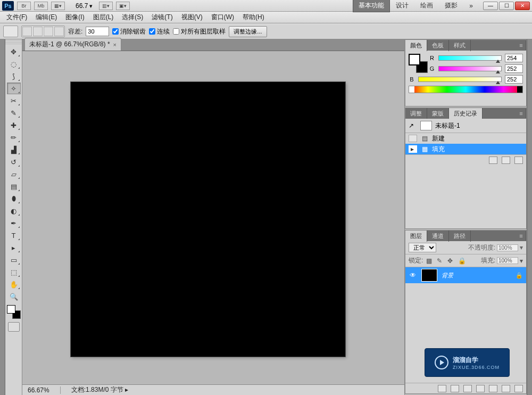 Image resolution: width=532 pixels, height=395 pixels. What do you see at coordinates (222, 17) in the screenshot?
I see `menu-window: 窗口(W)` at bounding box center [222, 17].